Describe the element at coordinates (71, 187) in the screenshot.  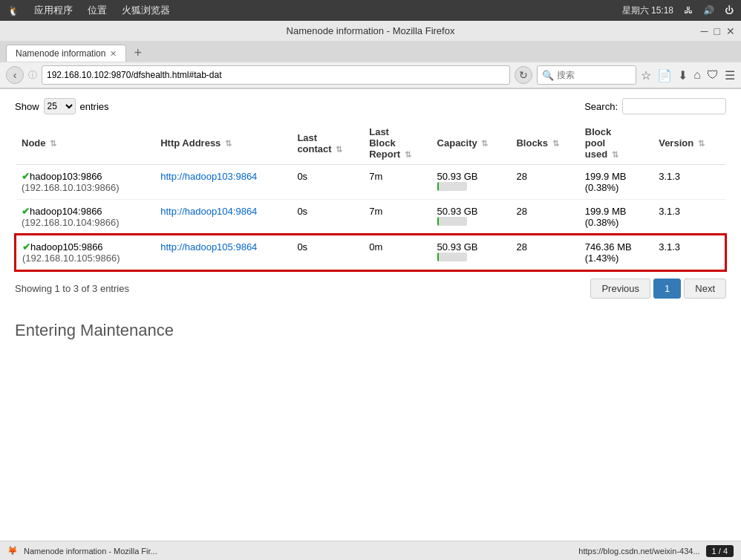
I see `node-ip: (192.168.10.103:9866)` at that location.